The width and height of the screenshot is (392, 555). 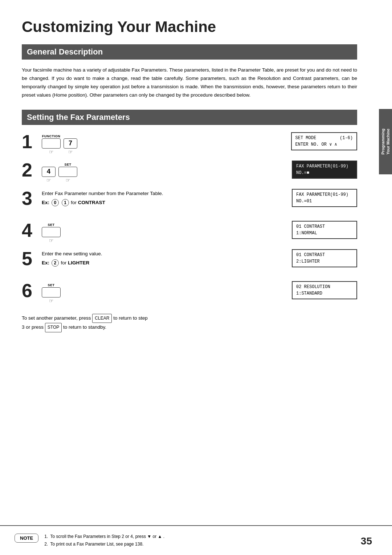 I want to click on clear-key: CLEAR, so click(x=102, y=319).